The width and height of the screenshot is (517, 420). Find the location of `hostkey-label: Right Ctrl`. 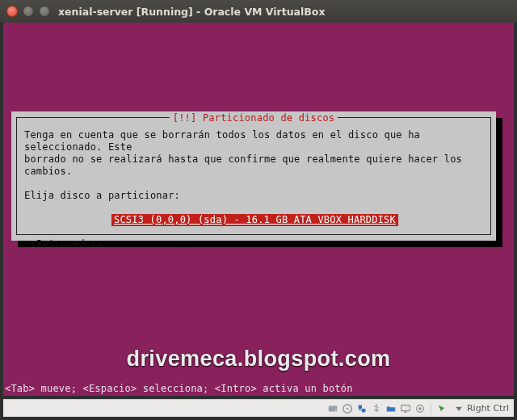

hostkey-label: Right Ctrl is located at coordinates (488, 409).